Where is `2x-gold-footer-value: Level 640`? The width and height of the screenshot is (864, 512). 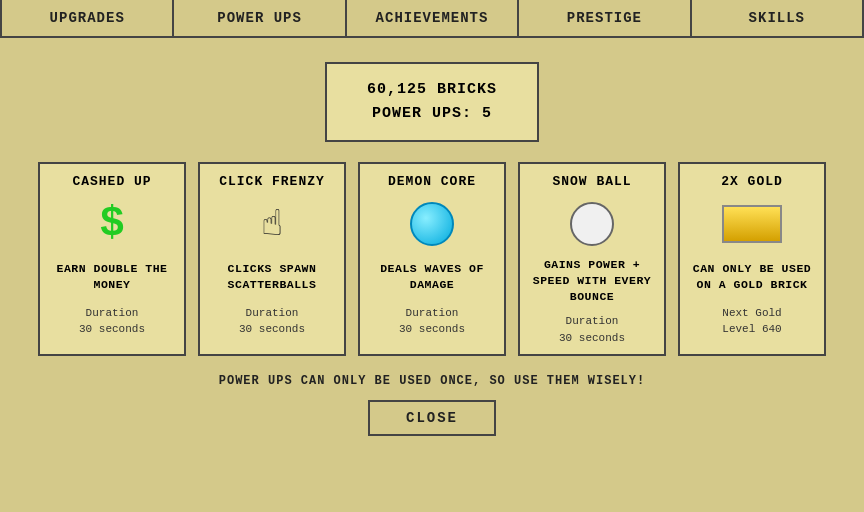 2x-gold-footer-value: Level 640 is located at coordinates (752, 330).